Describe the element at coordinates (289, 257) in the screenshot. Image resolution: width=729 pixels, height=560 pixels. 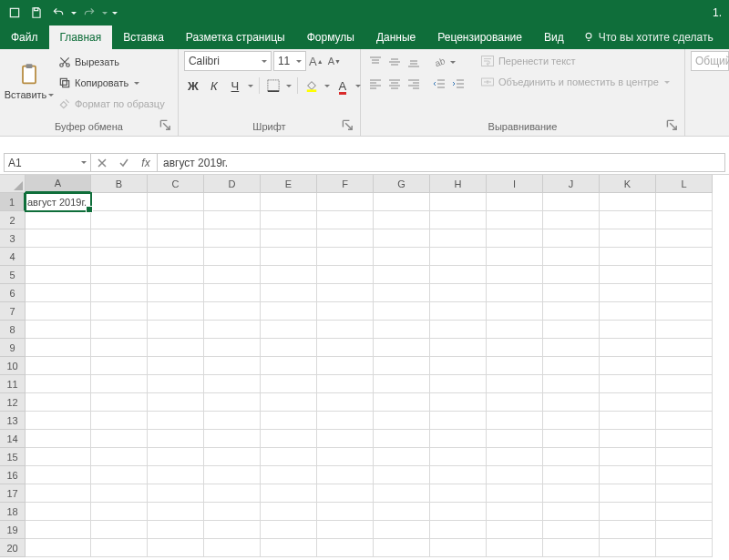
I see `cell-E4` at that location.